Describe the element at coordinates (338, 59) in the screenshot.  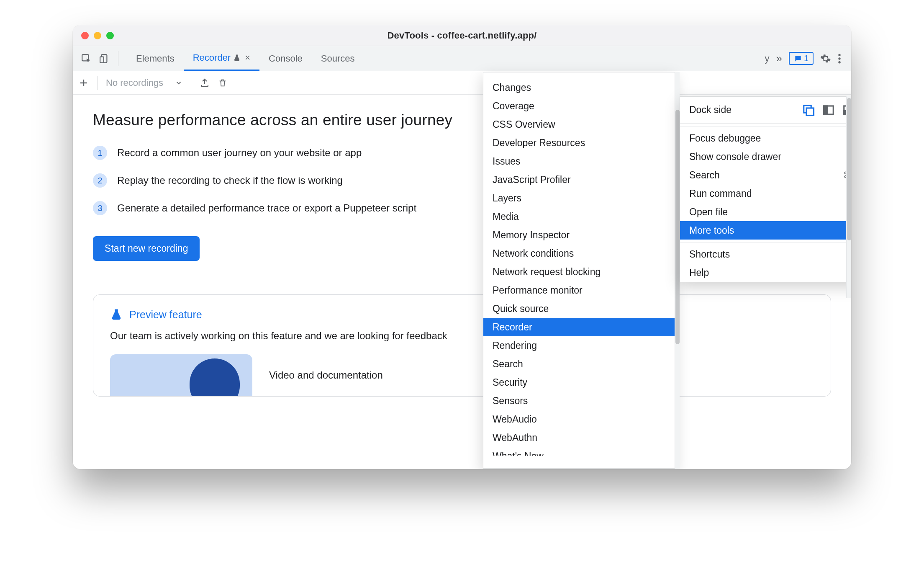
I see `tab-sources: Sources` at that location.